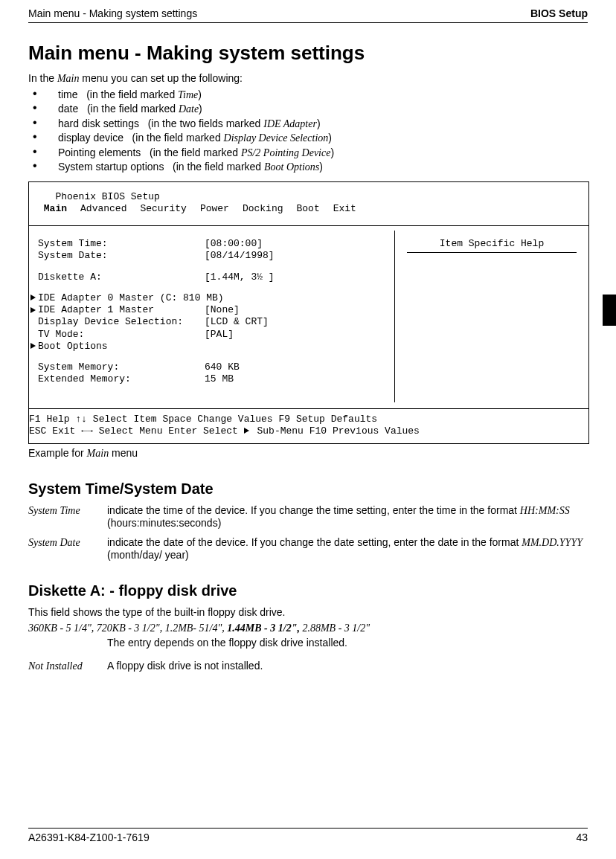 This screenshot has width=616, height=859. I want to click on footer-pagenum: 43, so click(582, 838).